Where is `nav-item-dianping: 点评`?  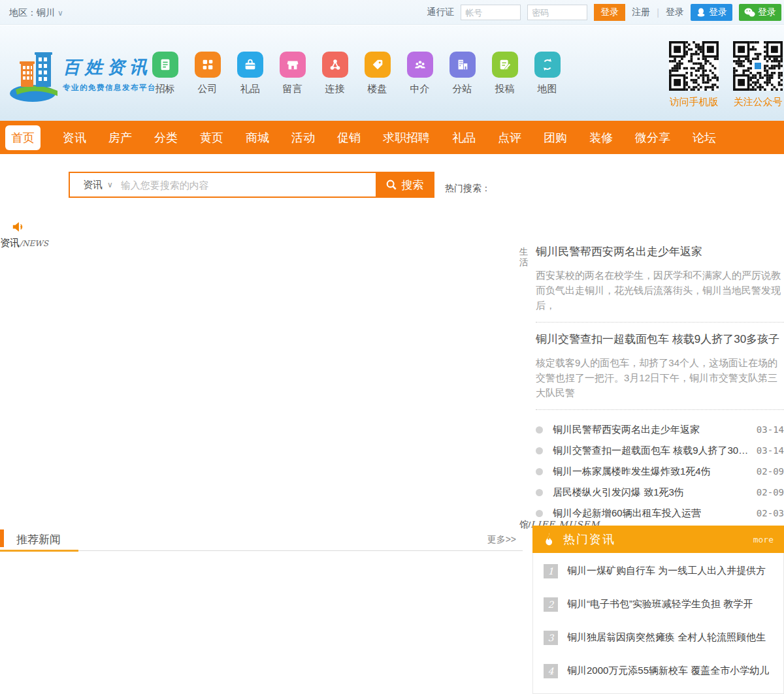 nav-item-dianping: 点评 is located at coordinates (510, 138).